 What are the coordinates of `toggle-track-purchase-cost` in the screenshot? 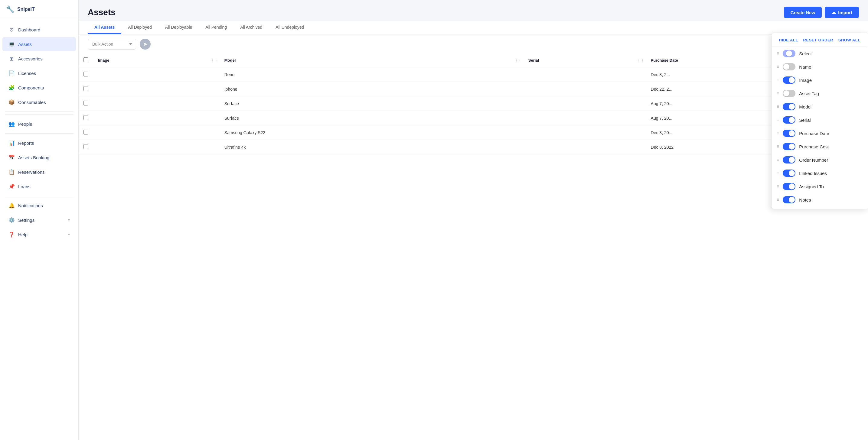 It's located at (789, 147).